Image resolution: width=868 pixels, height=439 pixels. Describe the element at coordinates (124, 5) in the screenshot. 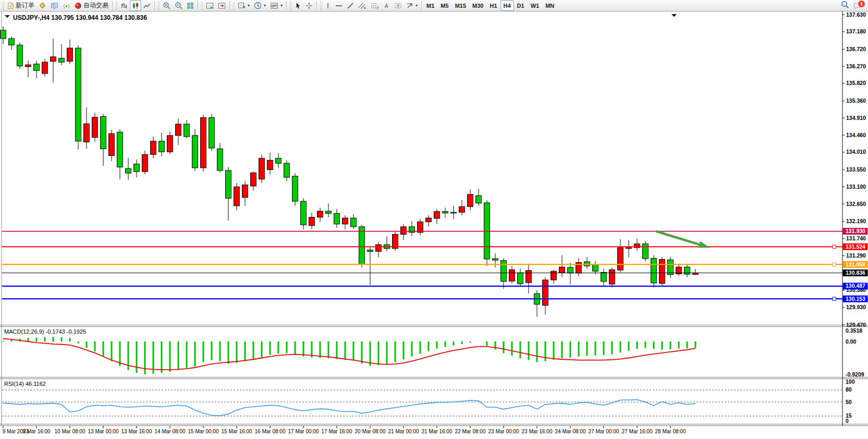

I see `bar-chart-button` at that location.